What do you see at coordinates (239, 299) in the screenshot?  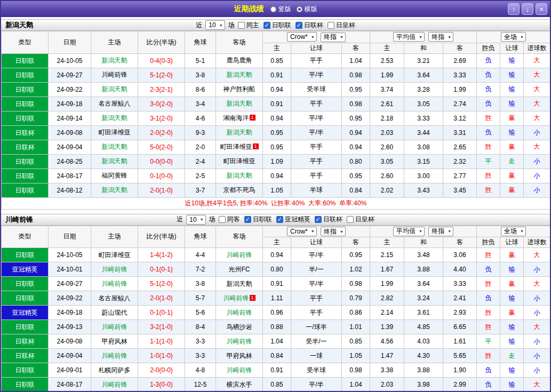 I see `away-team: 川崎前锋1` at bounding box center [239, 299].